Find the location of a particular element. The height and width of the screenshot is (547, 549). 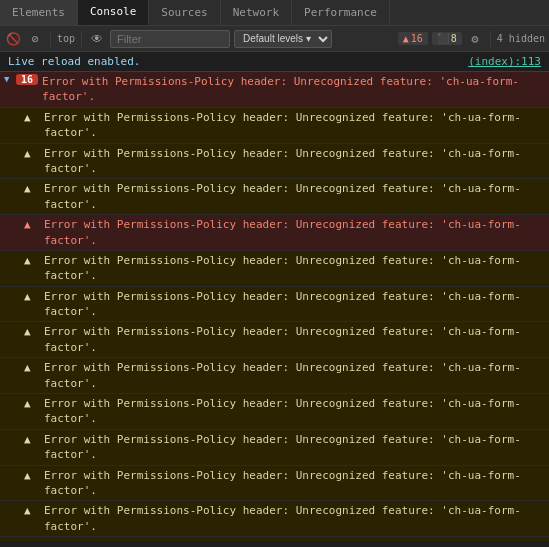

error-icon: ▲ is located at coordinates (32, 224).